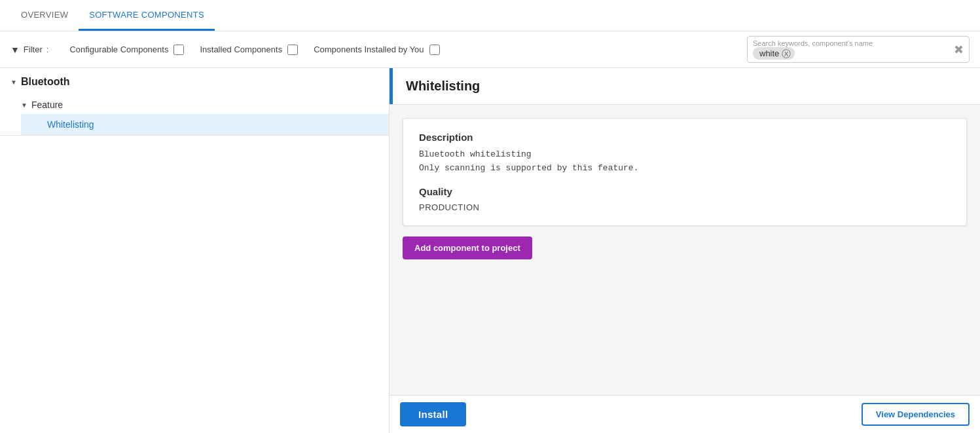 The image size is (980, 433). What do you see at coordinates (33, 50) in the screenshot?
I see `filter-text: Filter` at bounding box center [33, 50].